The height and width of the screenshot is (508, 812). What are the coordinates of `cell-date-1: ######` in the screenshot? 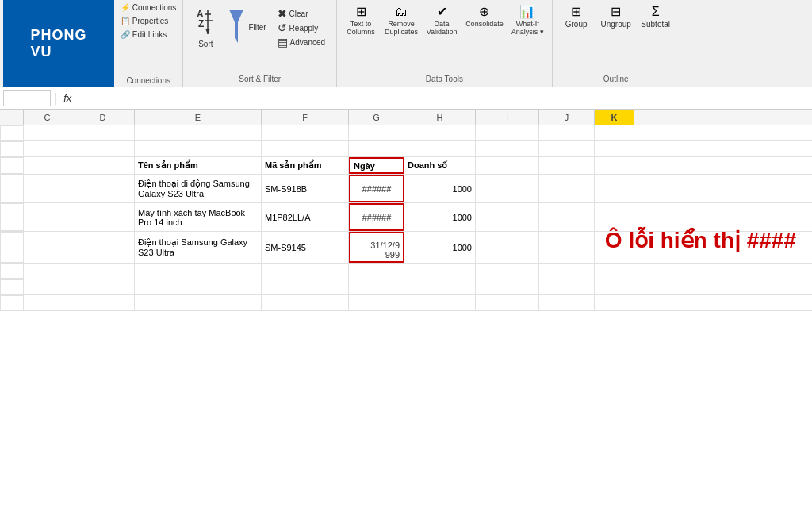 It's located at (377, 189).